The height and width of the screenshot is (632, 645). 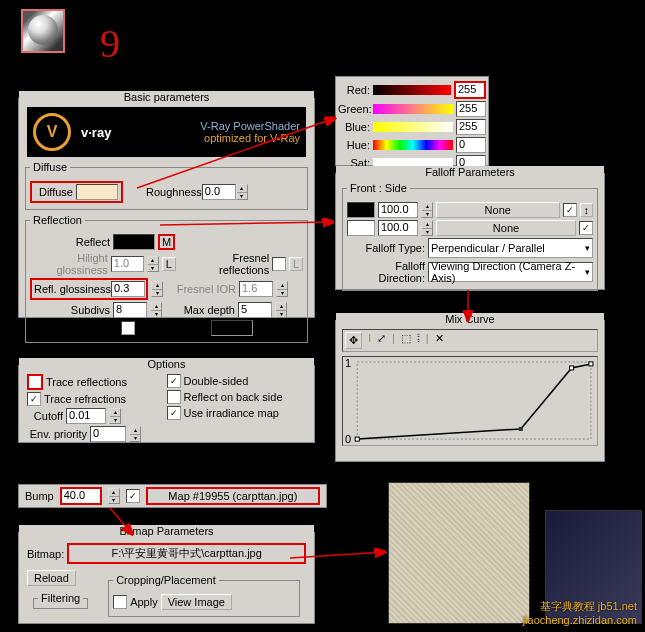 What do you see at coordinates (130, 310) in the screenshot?
I see `subdivs-input: 8` at bounding box center [130, 310].